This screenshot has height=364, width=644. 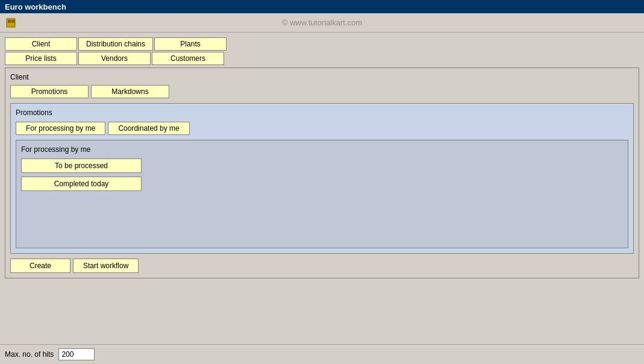 What do you see at coordinates (148, 128) in the screenshot?
I see `coordinated-button: Coordinated by me` at bounding box center [148, 128].